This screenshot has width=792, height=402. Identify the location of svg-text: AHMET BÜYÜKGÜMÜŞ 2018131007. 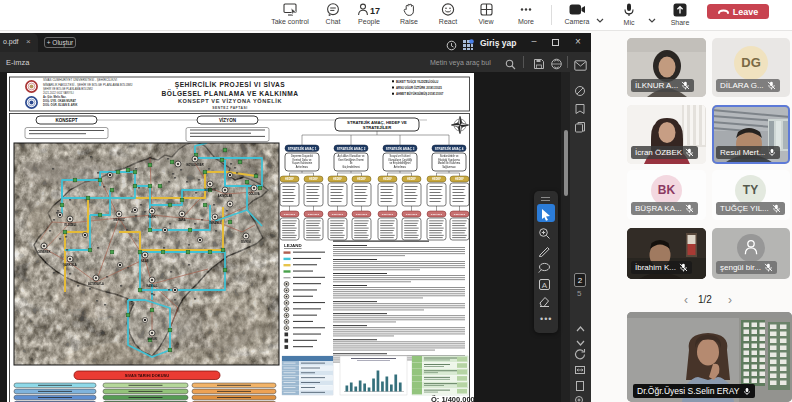
(420, 94).